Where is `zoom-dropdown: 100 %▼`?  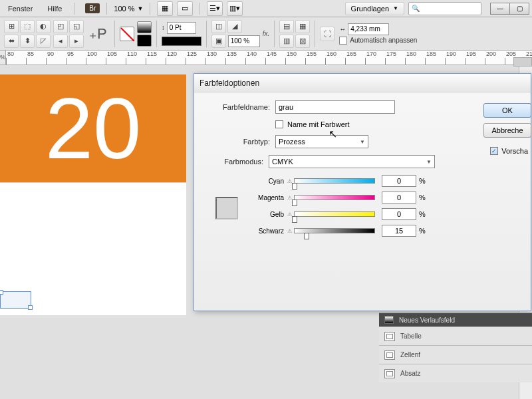 zoom-dropdown: 100 %▼ is located at coordinates (128, 9).